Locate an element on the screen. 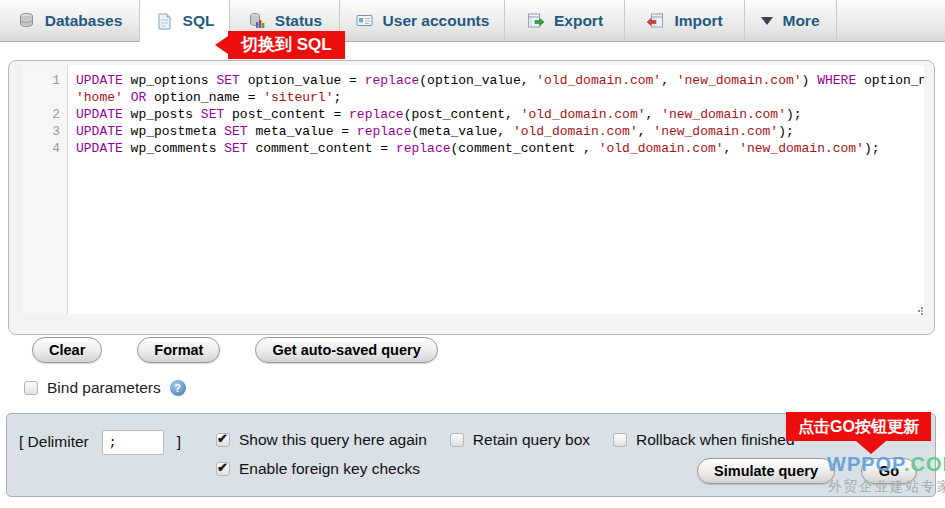 The width and height of the screenshot is (945, 508). sql-icon is located at coordinates (164, 22).